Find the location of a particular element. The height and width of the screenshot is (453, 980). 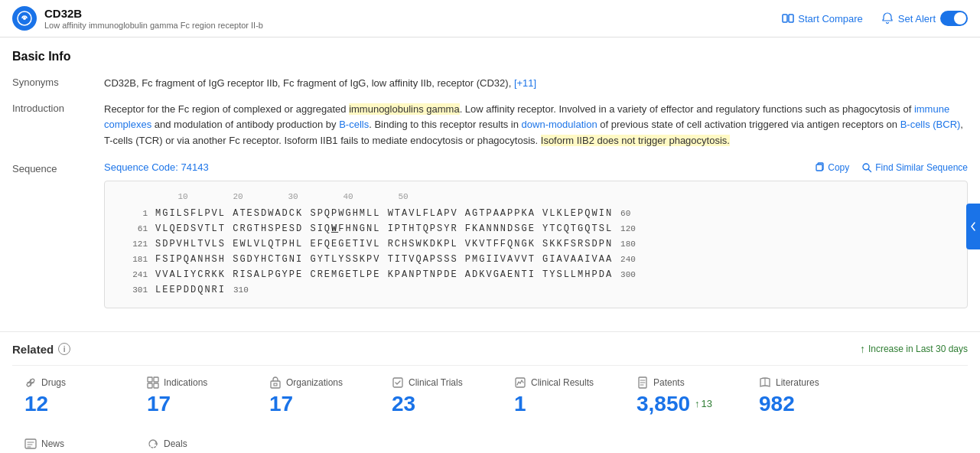

right-sidebar-tab is located at coordinates (973, 226).